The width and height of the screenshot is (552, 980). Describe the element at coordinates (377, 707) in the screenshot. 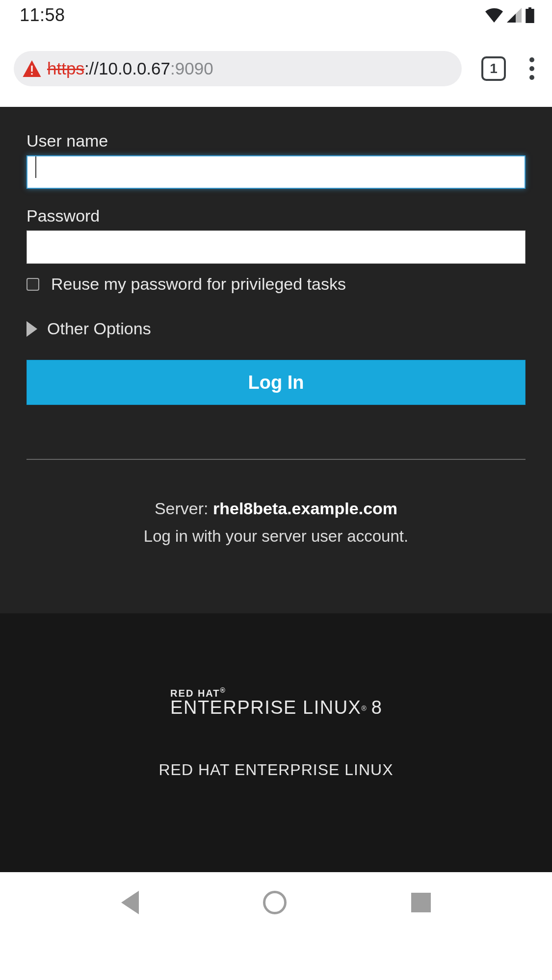

I see `logo-version: 8` at that location.